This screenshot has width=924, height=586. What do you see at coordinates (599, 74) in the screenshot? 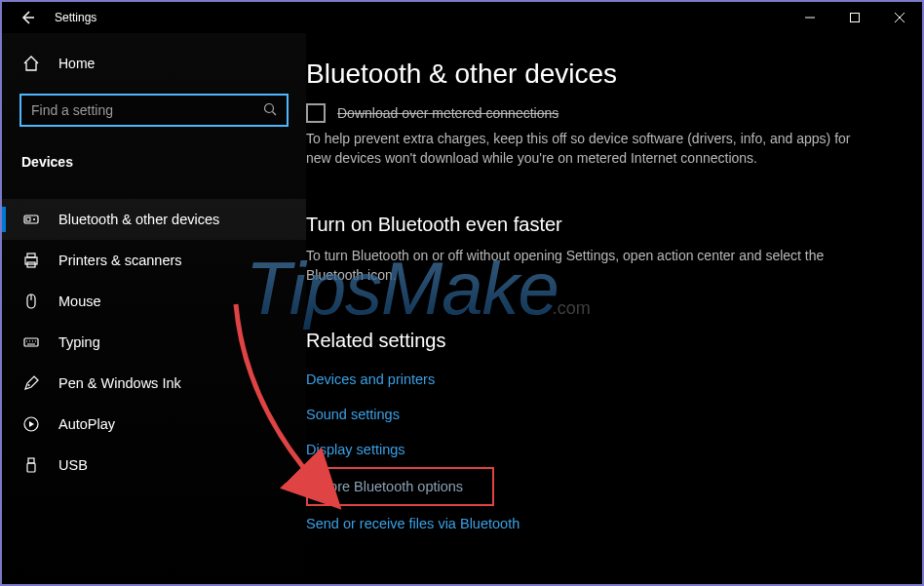
I see `page-title: Bluetooth & other devices` at bounding box center [599, 74].